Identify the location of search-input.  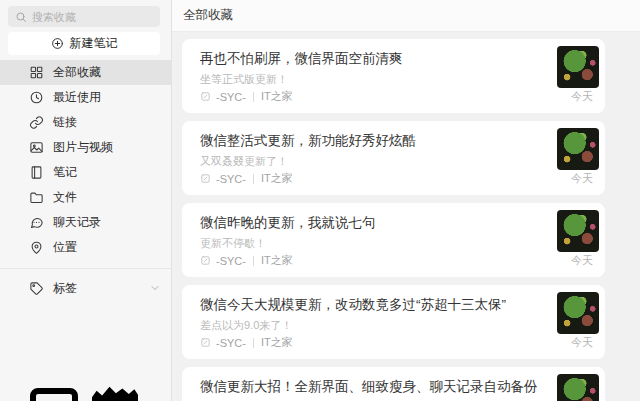
(92, 17).